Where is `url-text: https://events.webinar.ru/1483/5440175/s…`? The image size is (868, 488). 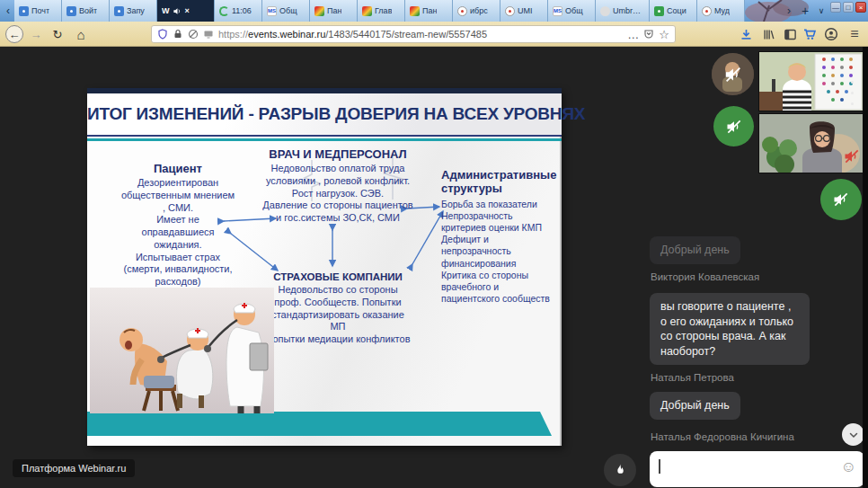 url-text: https://events.webinar.ru/1483/5440175/s… is located at coordinates (421, 34).